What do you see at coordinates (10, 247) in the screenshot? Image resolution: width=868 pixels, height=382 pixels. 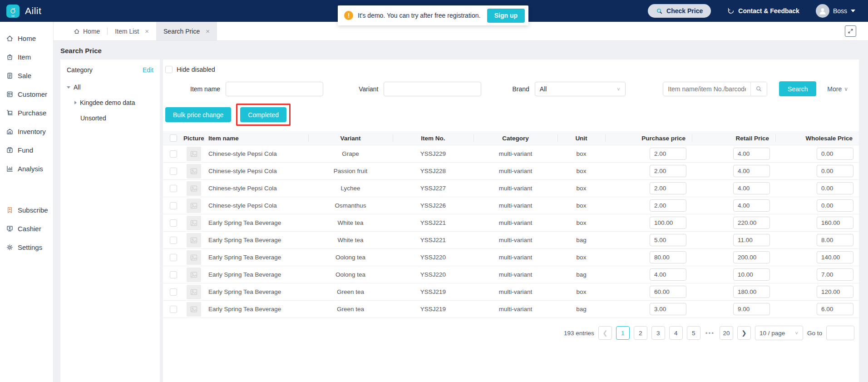 I see `settings-icon` at bounding box center [10, 247].